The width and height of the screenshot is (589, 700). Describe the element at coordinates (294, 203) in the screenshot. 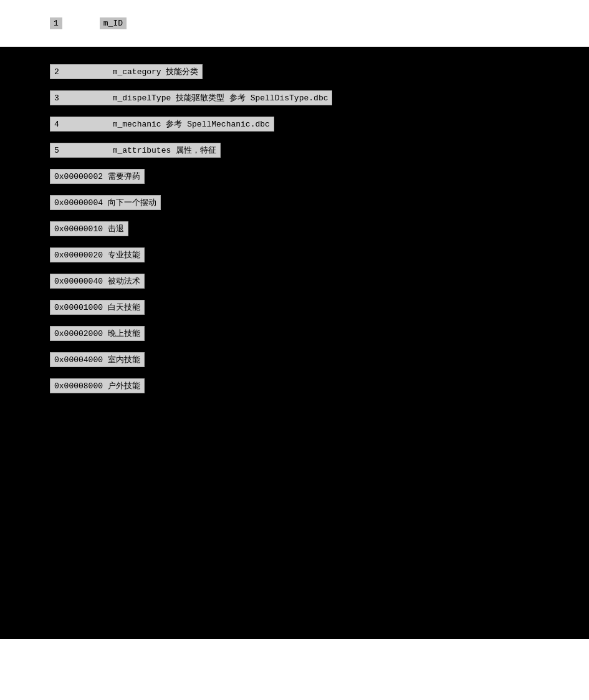

I see `hex-row-1: 0x00000004 向下一个摆动` at that location.